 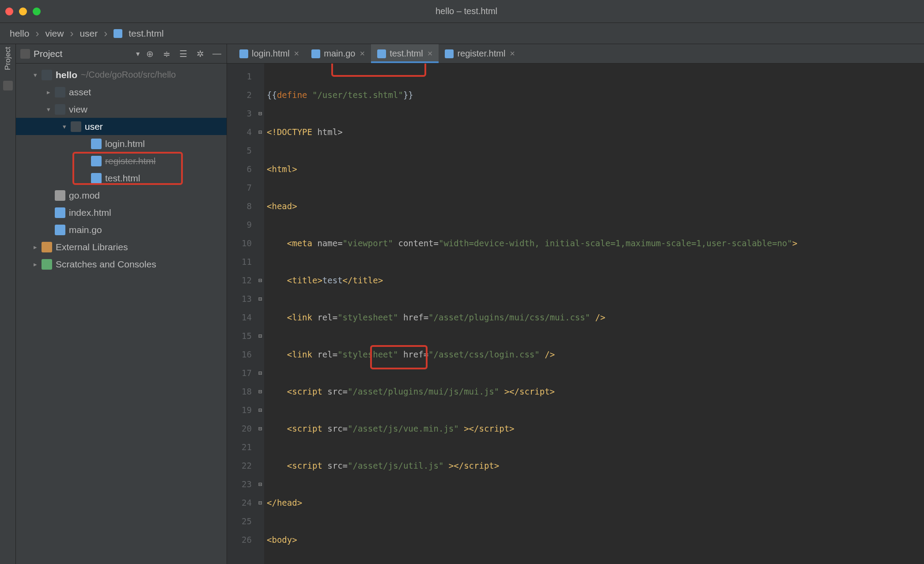 I want to click on line-number-gutter: 1234567891011121314151617181920212223242…, so click(x=242, y=314).